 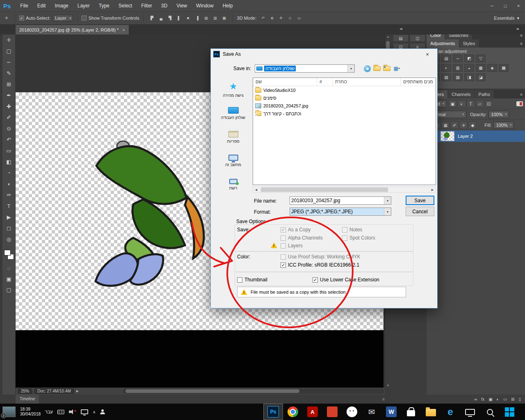 I want to click on photo-filter-icon: ▦, so click(x=481, y=68).